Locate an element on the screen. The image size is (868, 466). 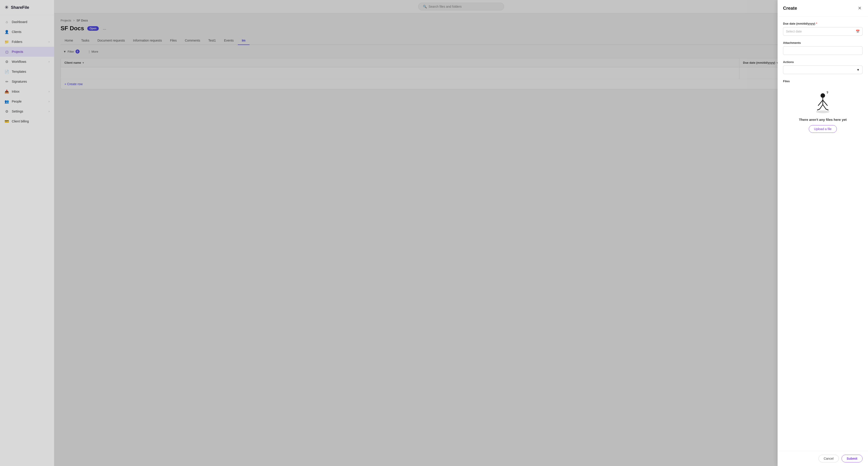
upload-file-button: Upload a file is located at coordinates (823, 129).